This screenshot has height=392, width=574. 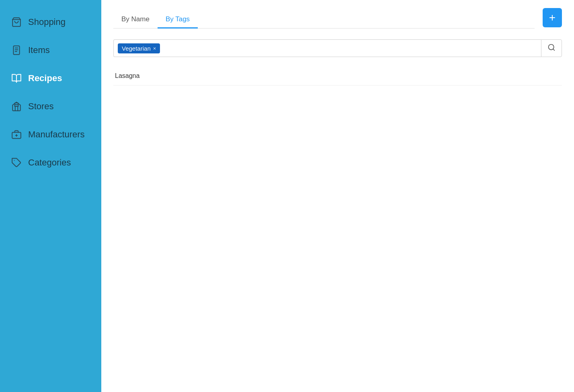 What do you see at coordinates (338, 76) in the screenshot?
I see `list-item: Lasagna` at bounding box center [338, 76].